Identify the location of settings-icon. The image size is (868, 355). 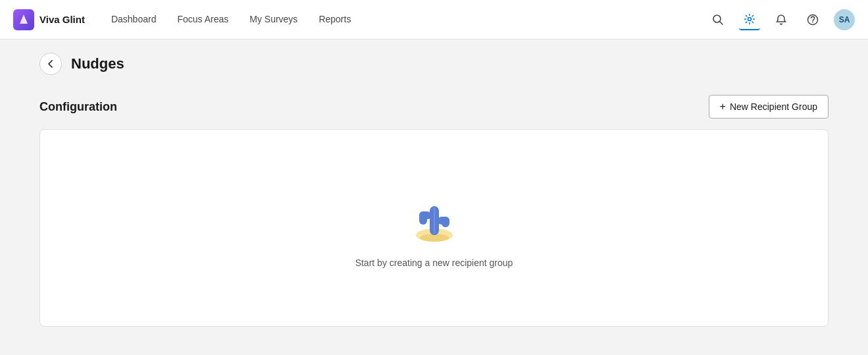
(750, 20).